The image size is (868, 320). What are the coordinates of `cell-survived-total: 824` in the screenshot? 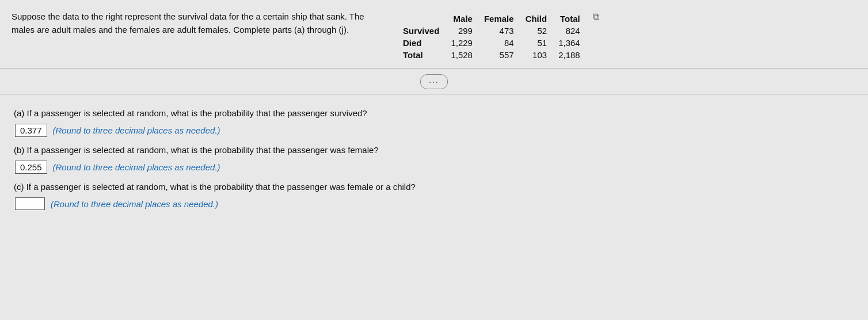 It's located at (572, 31).